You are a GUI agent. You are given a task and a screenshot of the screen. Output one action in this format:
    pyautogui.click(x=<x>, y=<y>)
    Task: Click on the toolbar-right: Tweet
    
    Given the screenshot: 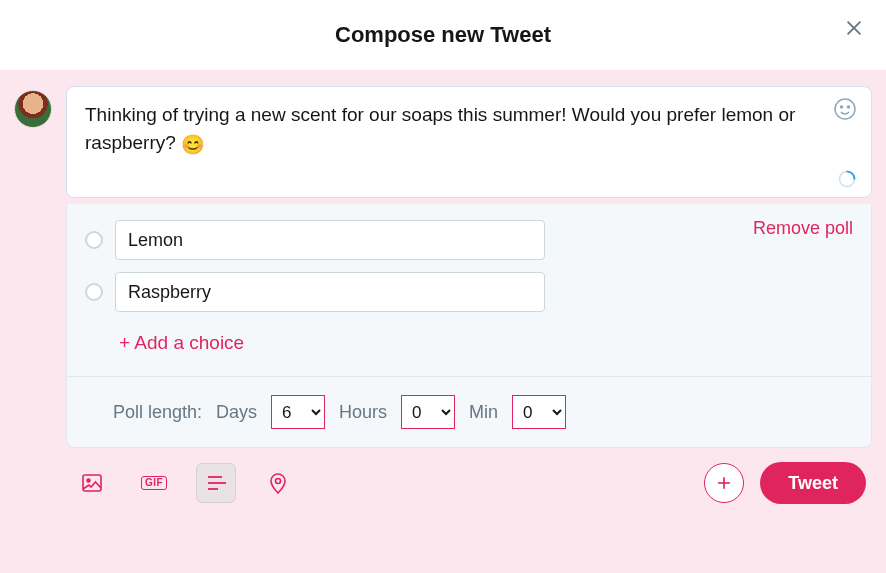 What is the action you would take?
    pyautogui.click(x=785, y=483)
    